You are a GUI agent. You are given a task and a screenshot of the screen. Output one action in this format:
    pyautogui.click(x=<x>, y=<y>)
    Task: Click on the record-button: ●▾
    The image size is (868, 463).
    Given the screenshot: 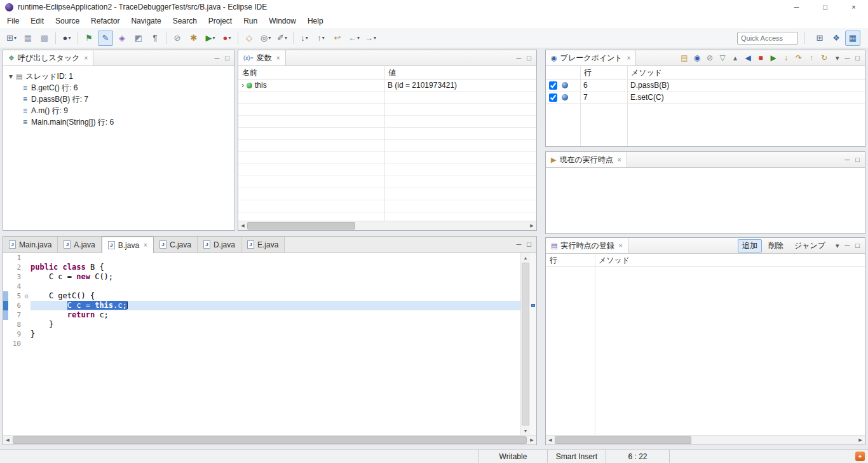 What is the action you would take?
    pyautogui.click(x=227, y=38)
    